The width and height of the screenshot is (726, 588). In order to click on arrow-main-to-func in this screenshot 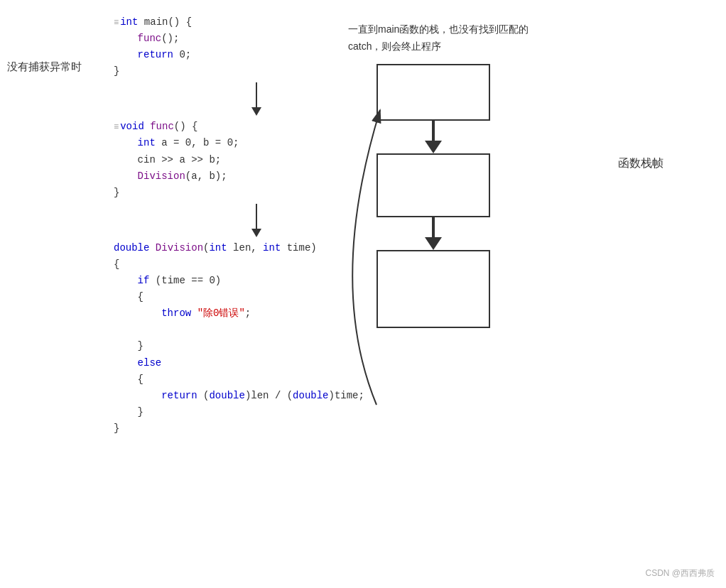, I will do `click(257, 99)`.